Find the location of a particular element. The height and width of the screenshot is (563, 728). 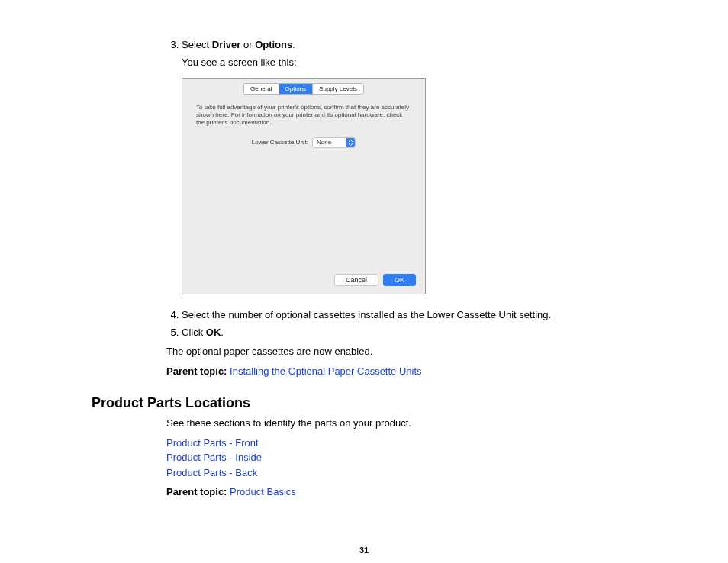

parent-topic-1: Parent topic: Installing the Optional Pa… is located at coordinates (401, 372).